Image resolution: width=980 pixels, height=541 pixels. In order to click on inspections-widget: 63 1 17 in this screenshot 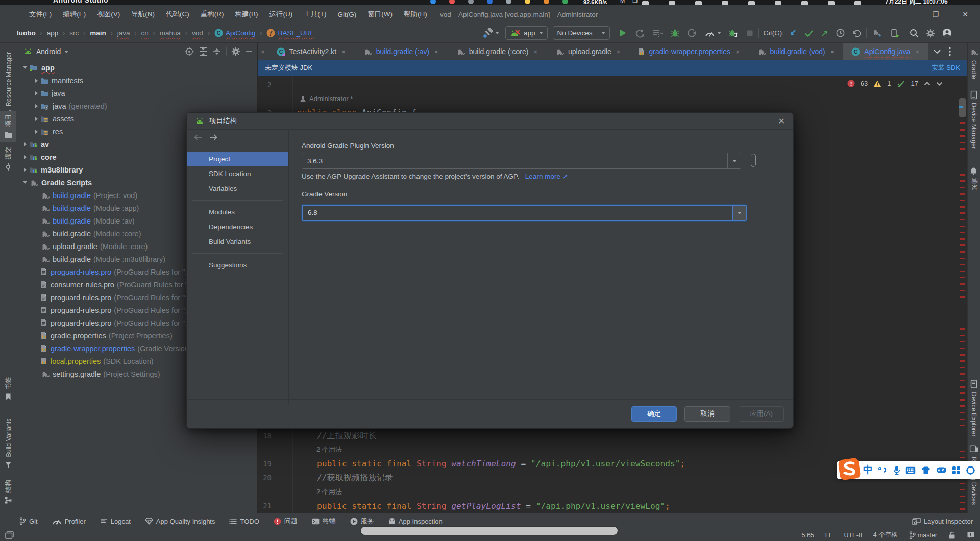, I will do `click(895, 84)`.